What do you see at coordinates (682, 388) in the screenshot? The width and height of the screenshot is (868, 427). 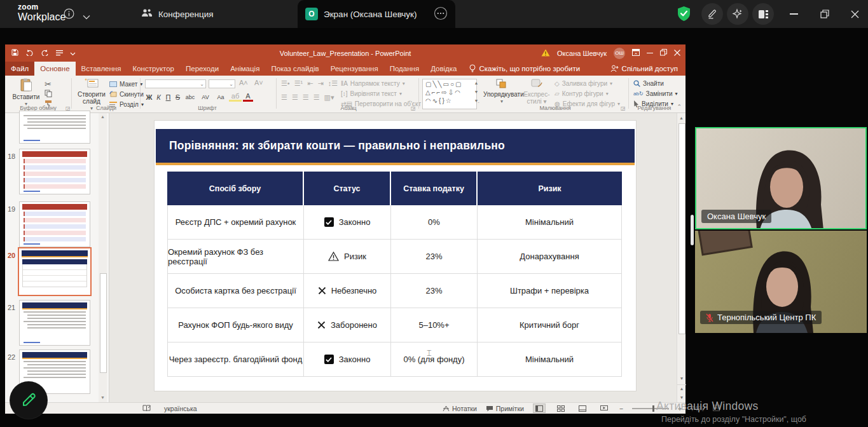 I see `previous-slide-button: ▲` at bounding box center [682, 388].